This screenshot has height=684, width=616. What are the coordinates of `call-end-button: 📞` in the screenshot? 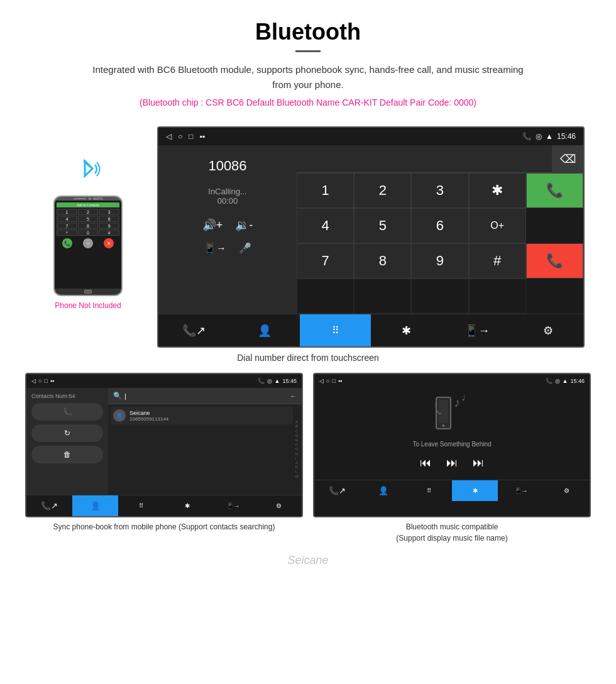 It's located at (554, 261).